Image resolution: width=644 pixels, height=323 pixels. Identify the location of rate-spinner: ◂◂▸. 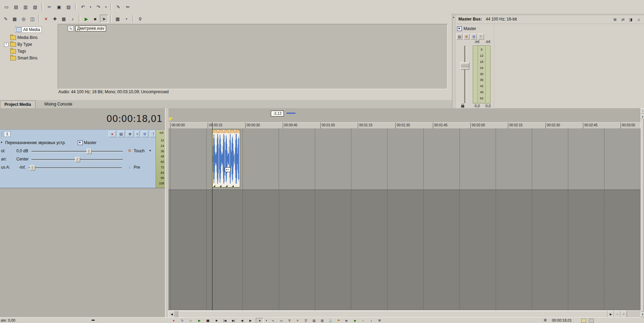
(93, 320).